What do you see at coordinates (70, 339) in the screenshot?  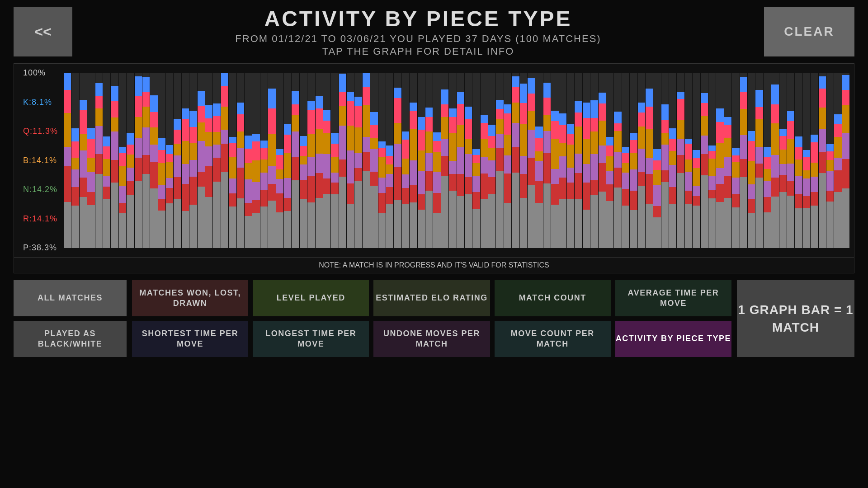 I see `played-as-button: PLAYED AS BLACK/WHITE` at bounding box center [70, 339].